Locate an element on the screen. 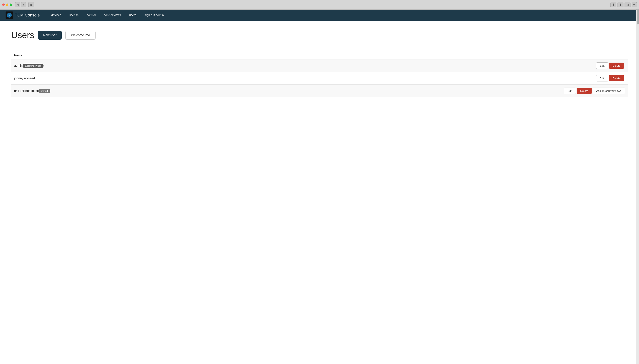 The image size is (639, 364). navbar: ✦ TCM Console devices license control co… is located at coordinates (320, 15).